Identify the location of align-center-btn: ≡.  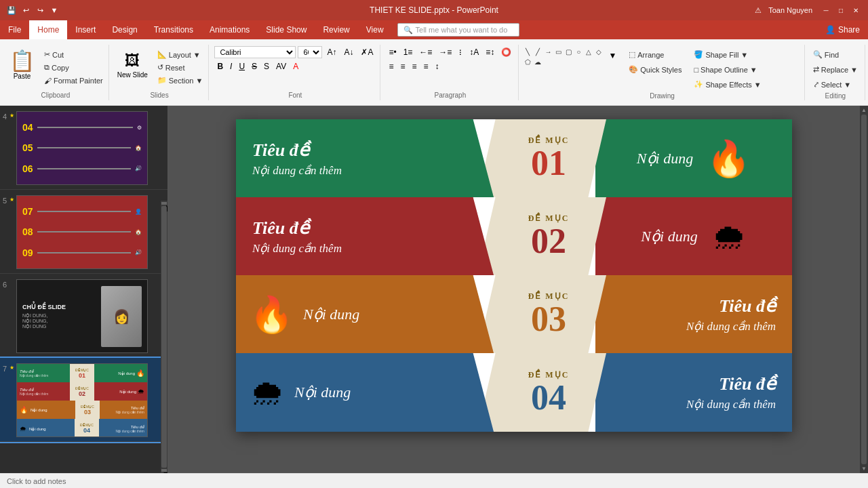
(403, 66).